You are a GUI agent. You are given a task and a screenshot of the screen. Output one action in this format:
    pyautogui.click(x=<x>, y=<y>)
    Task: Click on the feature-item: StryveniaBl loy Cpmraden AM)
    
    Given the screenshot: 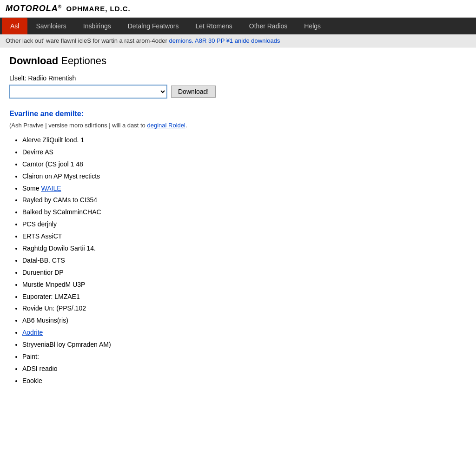 What is the action you would take?
    pyautogui.click(x=245, y=345)
    